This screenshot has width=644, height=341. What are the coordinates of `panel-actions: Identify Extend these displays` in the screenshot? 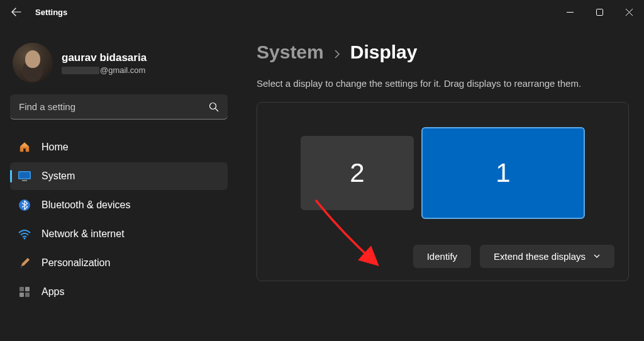 It's located at (443, 257).